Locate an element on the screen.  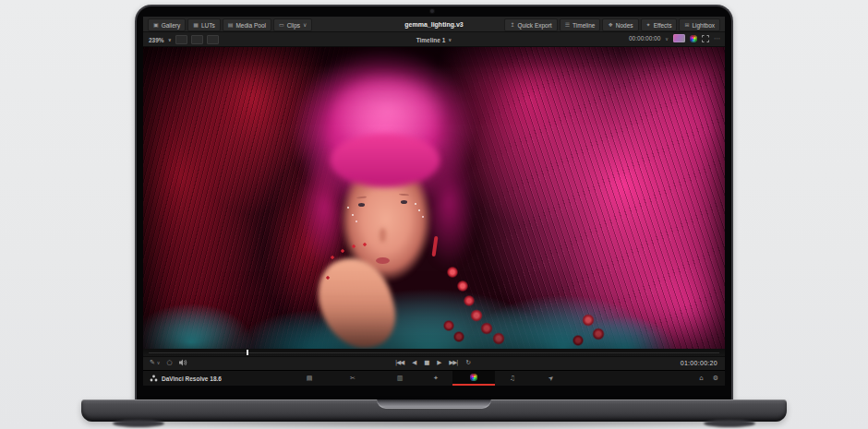
pencil-icon: ✎ is located at coordinates (152, 363).